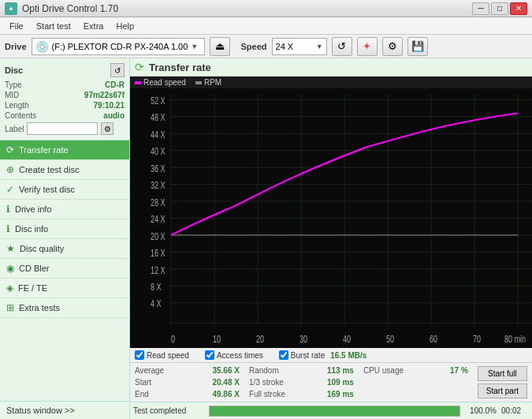 The image size is (532, 419). I want to click on legend-rpm: RPM, so click(208, 82).